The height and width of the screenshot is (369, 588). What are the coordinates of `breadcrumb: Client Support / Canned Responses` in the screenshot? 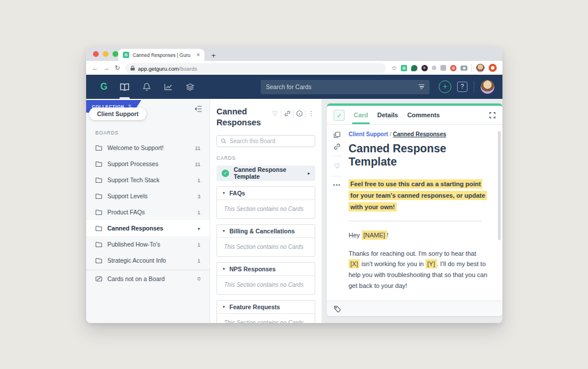 It's located at (418, 134).